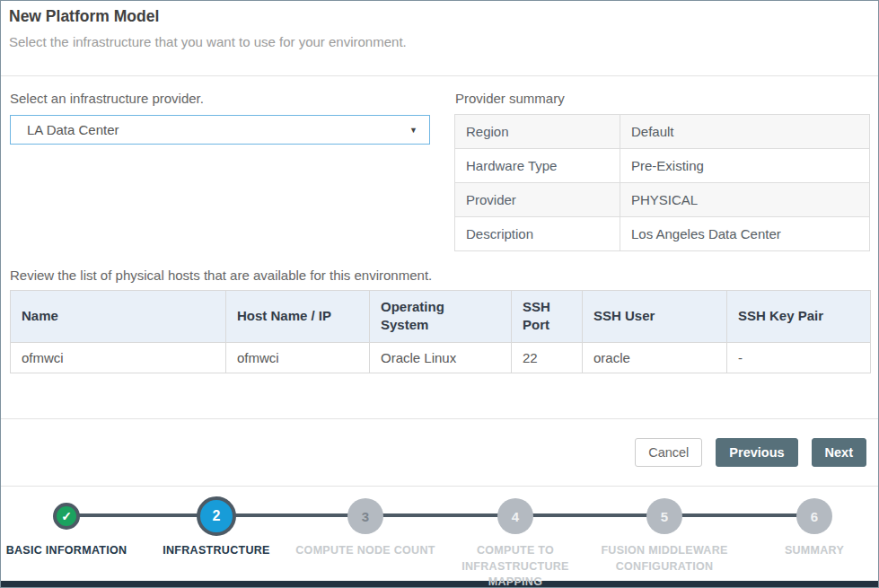 This screenshot has width=879, height=588. Describe the element at coordinates (538, 166) in the screenshot. I see `summary-label: Hardware Type` at that location.